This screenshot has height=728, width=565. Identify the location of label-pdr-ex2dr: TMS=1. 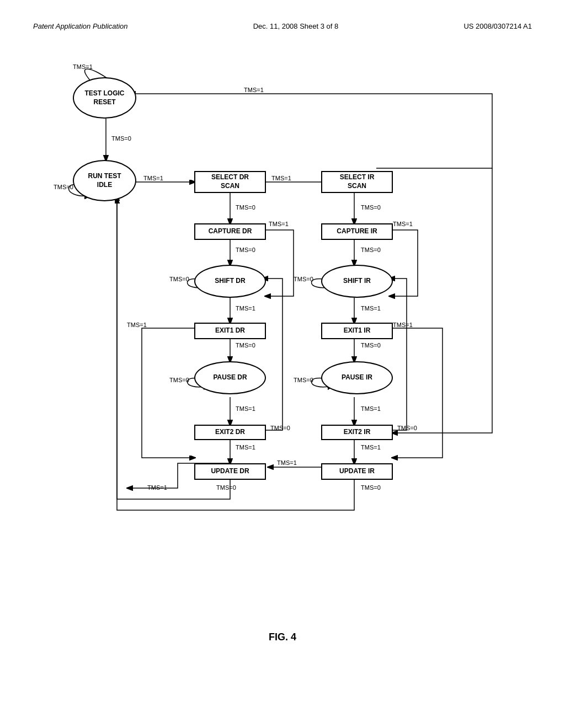
(246, 409).